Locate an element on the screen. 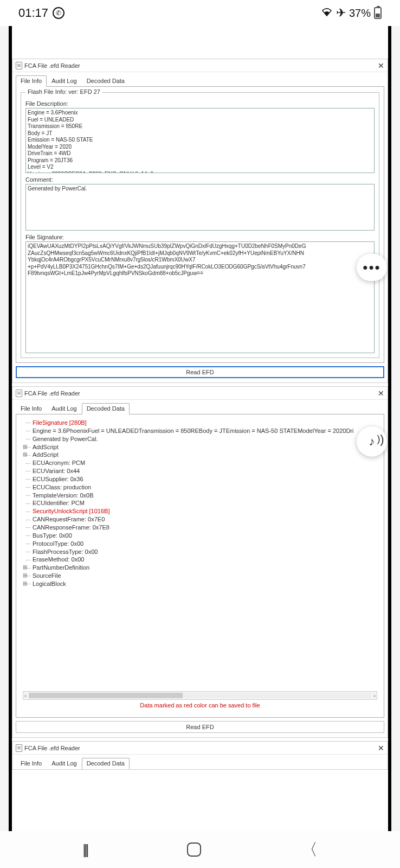  android-nav-bar: ||| 〈 is located at coordinates (200, 850).